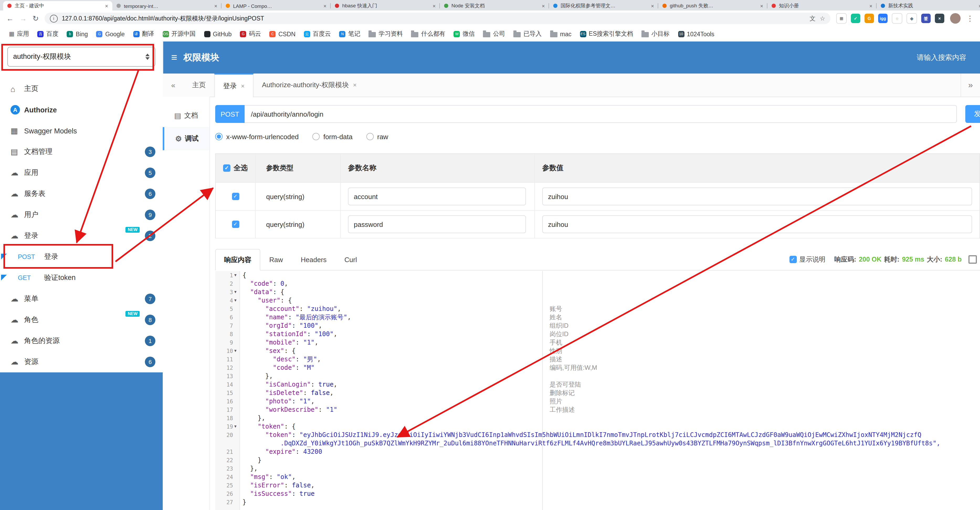 This screenshot has width=980, height=510. What do you see at coordinates (167, 6) in the screenshot?
I see `browser-tab: temporary-int…×` at bounding box center [167, 6].